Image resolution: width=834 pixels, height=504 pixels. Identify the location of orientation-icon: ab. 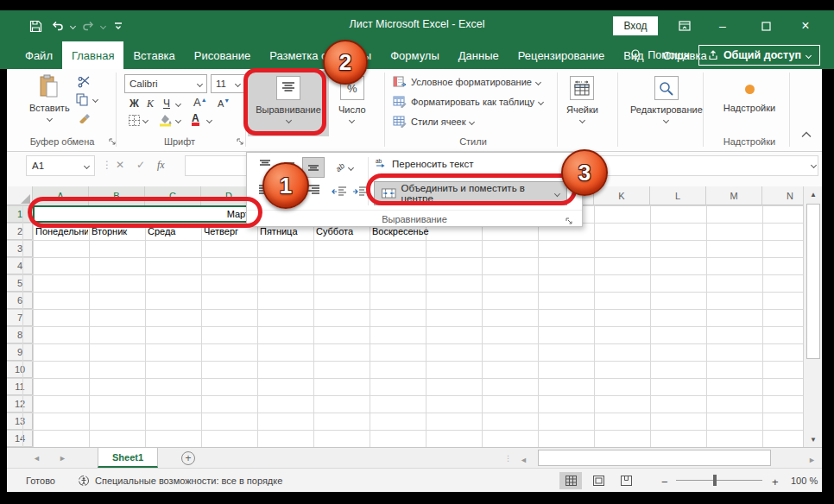
(344, 167).